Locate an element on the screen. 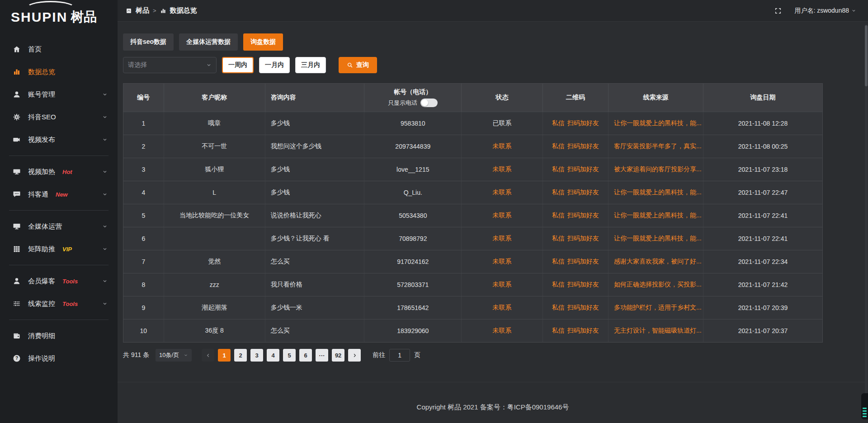 This screenshot has height=423, width=868. cell-account: love__1215 is located at coordinates (413, 169).